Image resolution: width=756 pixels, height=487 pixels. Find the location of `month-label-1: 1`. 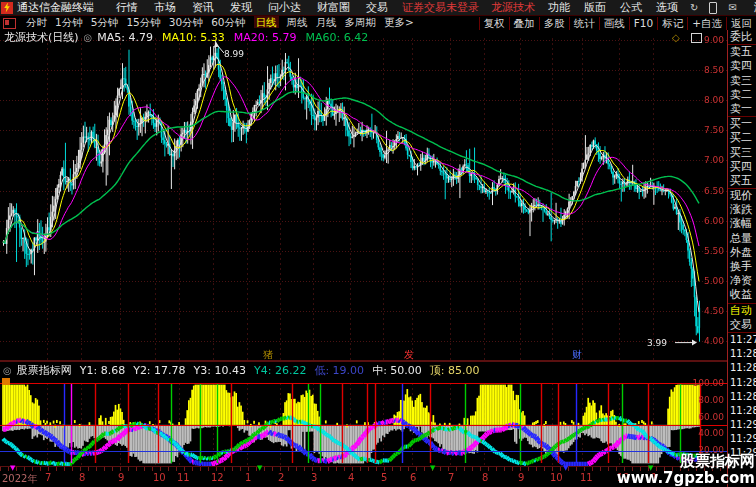

month-label-1: 1 is located at coordinates (248, 478).